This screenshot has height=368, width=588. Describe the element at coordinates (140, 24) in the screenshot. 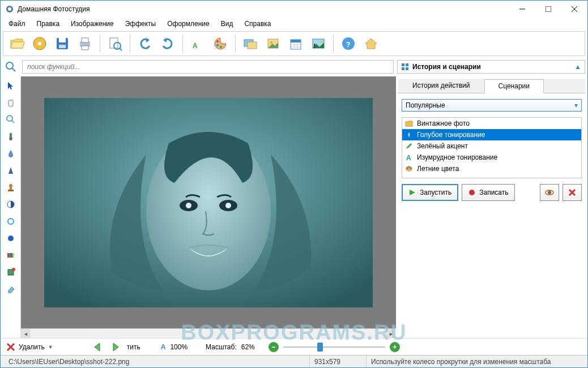

I see `menu-effects: Эффекты` at that location.